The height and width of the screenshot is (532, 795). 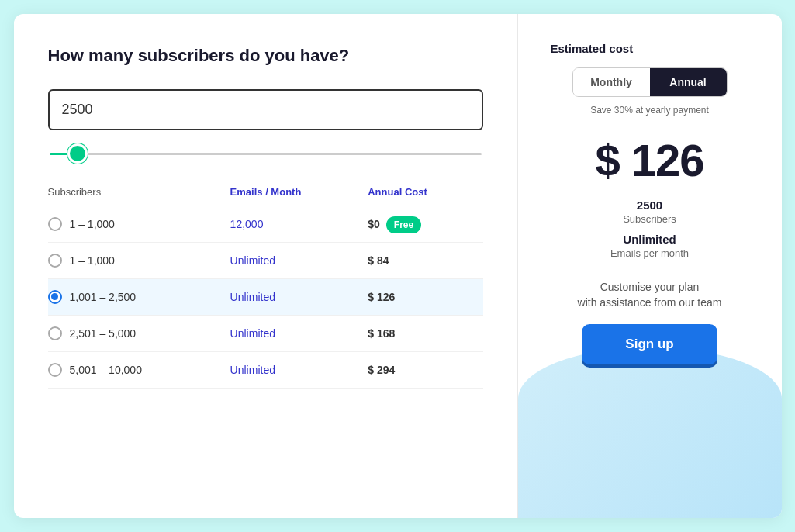 What do you see at coordinates (382, 333) in the screenshot?
I see `cost-cell: $ 168` at bounding box center [382, 333].